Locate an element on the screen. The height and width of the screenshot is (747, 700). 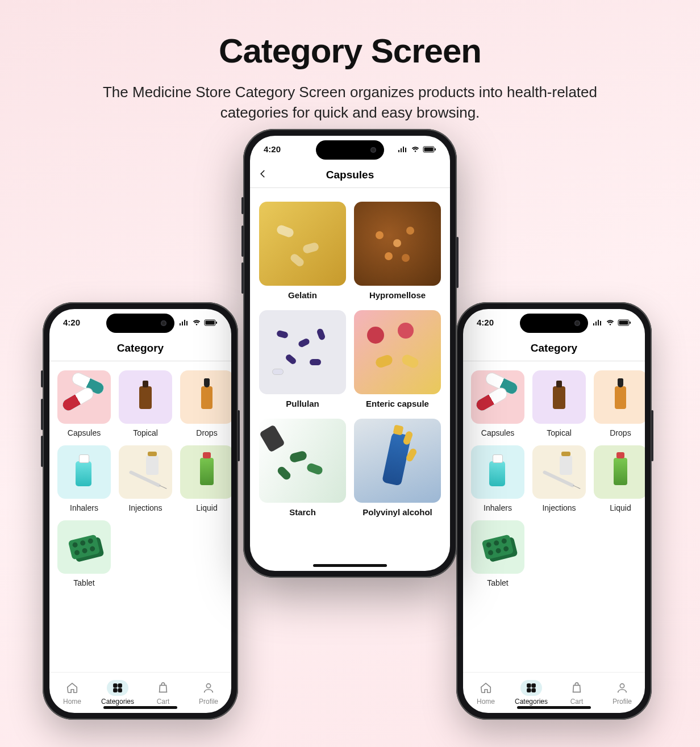
subcategory-polyvinyl: Polyvinyl alcohol is located at coordinates (398, 468).